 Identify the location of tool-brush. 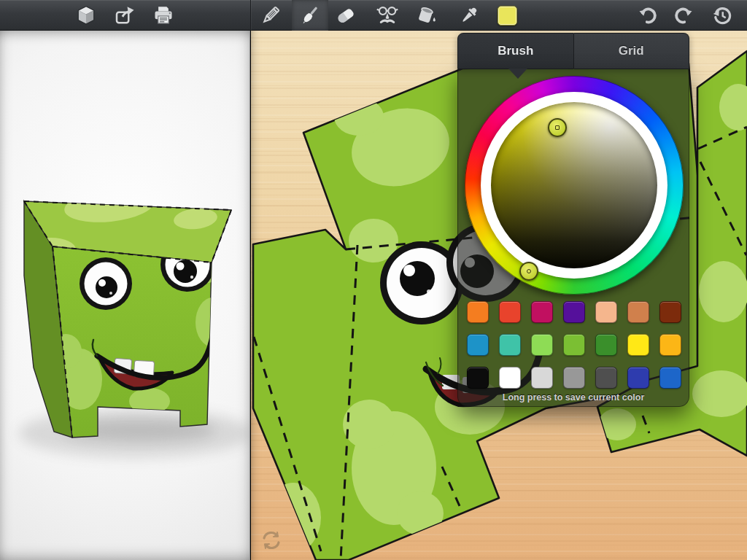
(310, 15).